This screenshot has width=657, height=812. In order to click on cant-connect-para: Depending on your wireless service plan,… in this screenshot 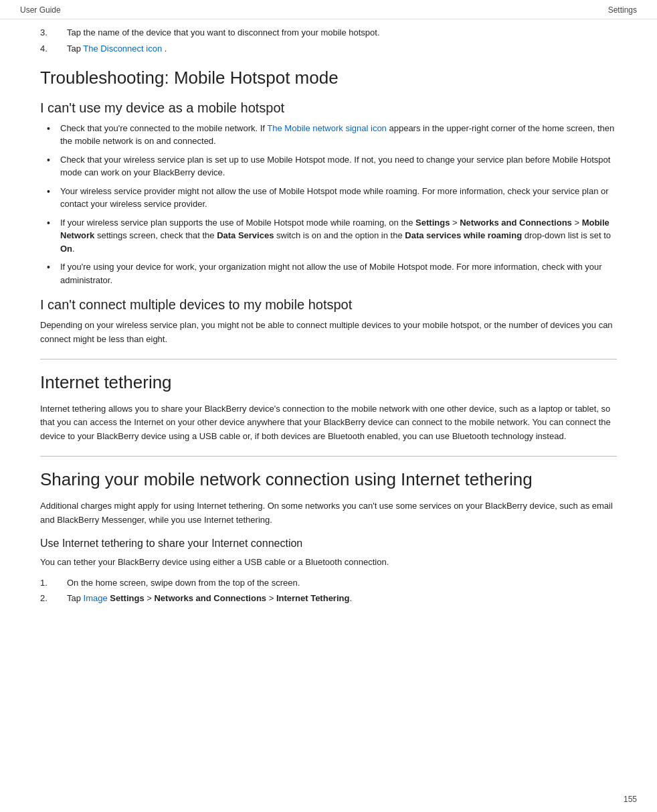, I will do `click(328, 333)`.